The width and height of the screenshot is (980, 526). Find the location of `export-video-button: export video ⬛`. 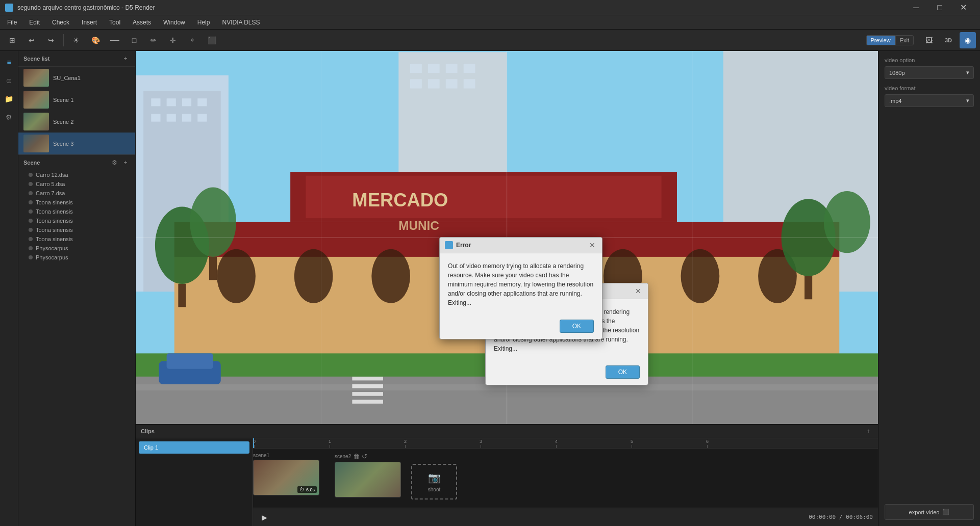

export-video-button: export video ⬛ is located at coordinates (929, 512).